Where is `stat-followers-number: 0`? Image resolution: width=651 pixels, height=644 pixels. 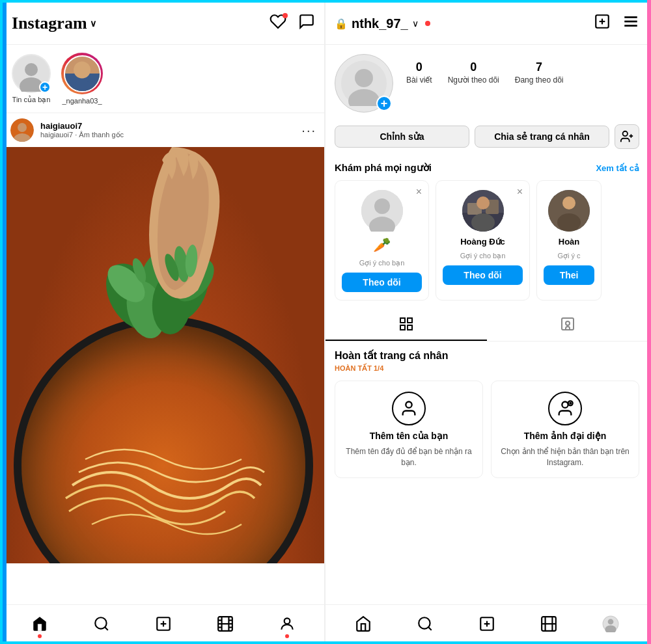 stat-followers-number: 0 is located at coordinates (473, 68).